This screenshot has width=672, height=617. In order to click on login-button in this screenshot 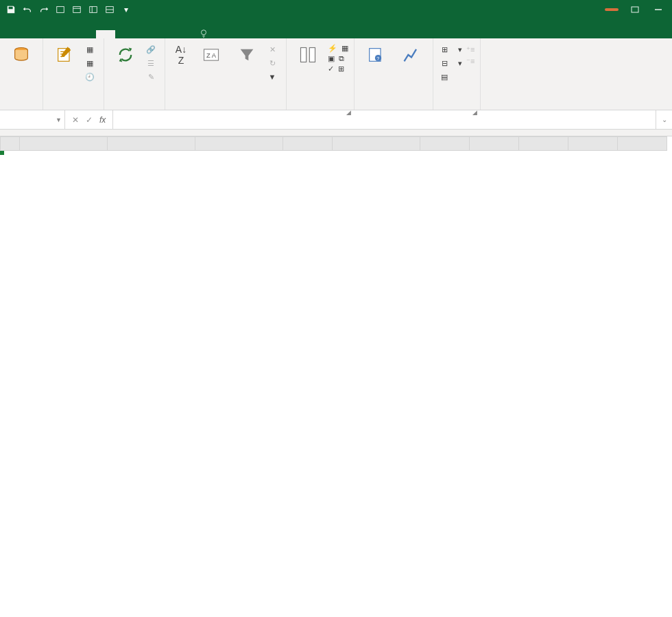, I will do `click(612, 10)`.